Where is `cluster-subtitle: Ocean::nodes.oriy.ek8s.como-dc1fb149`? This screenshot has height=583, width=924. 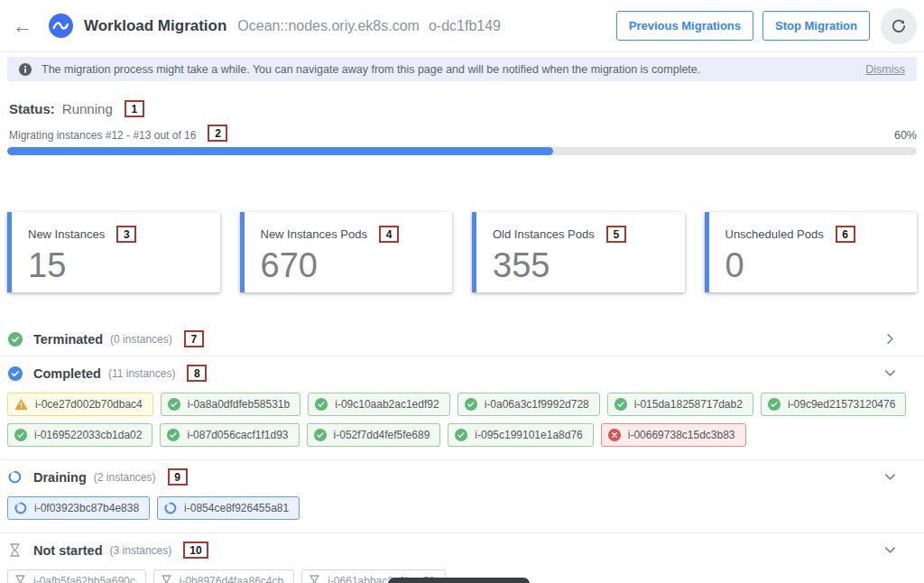 cluster-subtitle: Ocean::nodes.oriy.ek8s.como-dc1fb149 is located at coordinates (369, 26).